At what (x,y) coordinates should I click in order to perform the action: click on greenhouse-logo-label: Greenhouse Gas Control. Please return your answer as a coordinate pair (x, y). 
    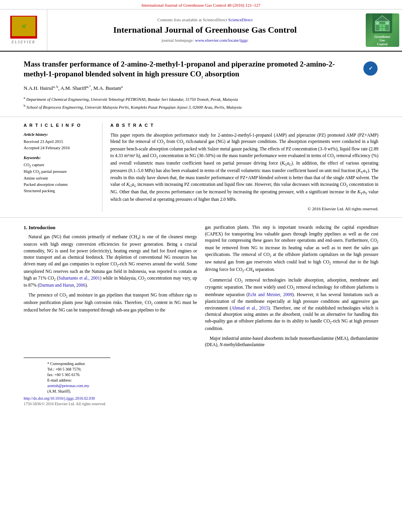
    Looking at the image, I should click on (382, 40).